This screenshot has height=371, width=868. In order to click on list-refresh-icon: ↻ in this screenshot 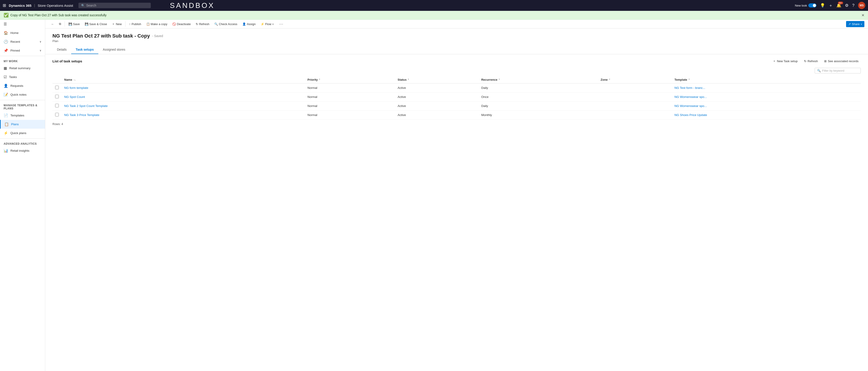, I will do `click(805, 61)`.